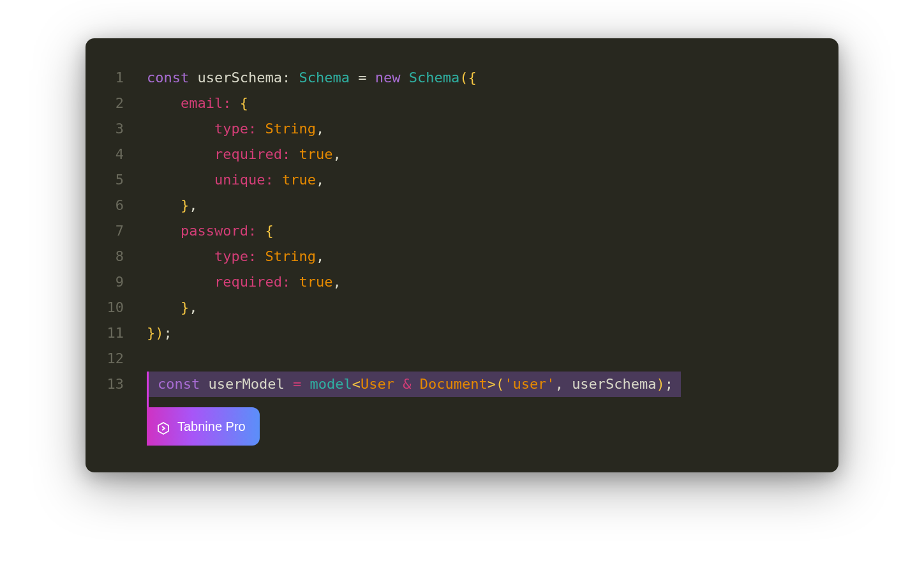  I want to click on code-content: email: {, so click(479, 103).